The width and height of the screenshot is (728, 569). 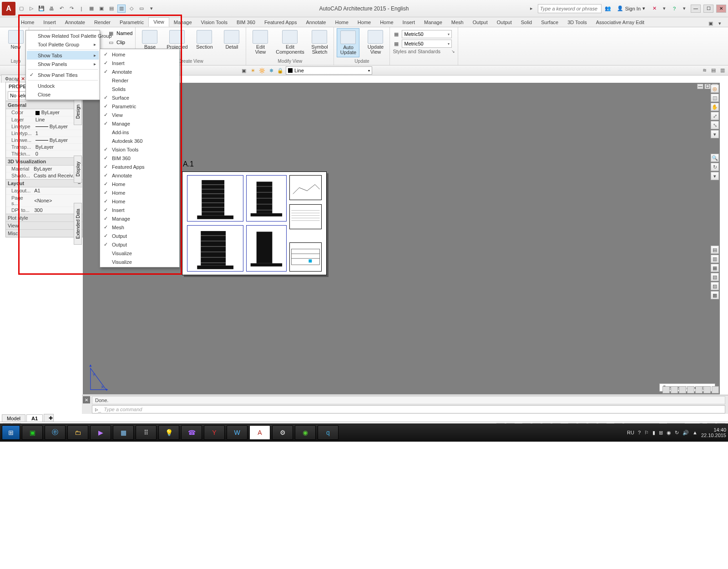 What do you see at coordinates (316, 23) in the screenshot?
I see `ribbon-tab-annotate-10: Annotate` at bounding box center [316, 23].